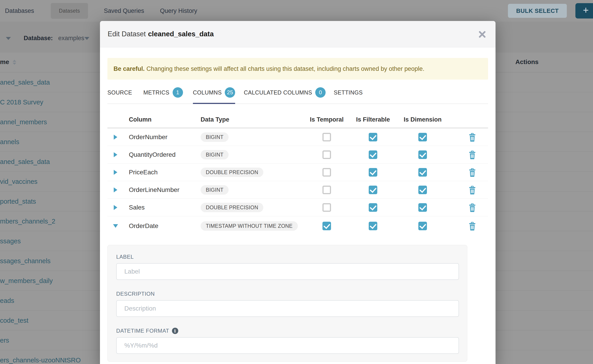  I want to click on tab-metrics: METRICS1, so click(163, 95).